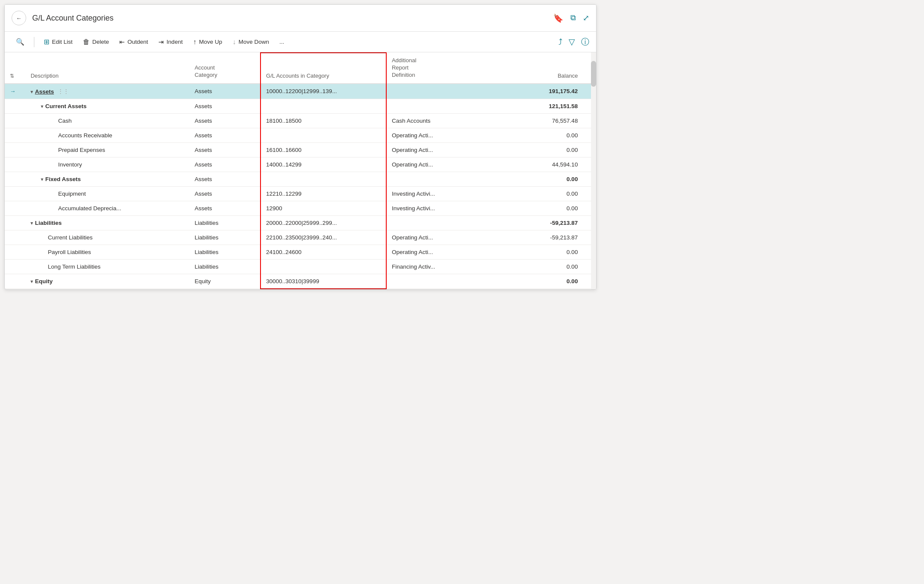  What do you see at coordinates (107, 237) in the screenshot?
I see `row-description-cell: Current Liabilities` at bounding box center [107, 237].